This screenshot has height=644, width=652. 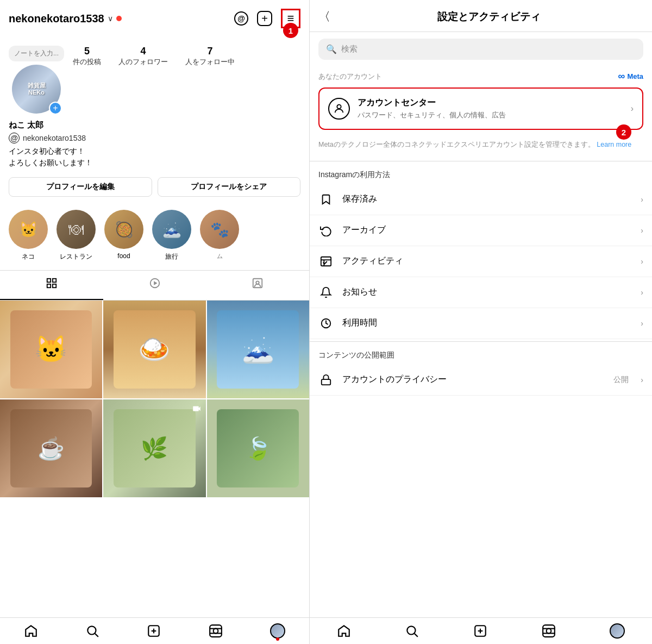 I want to click on privacy-value: 公開, so click(x=621, y=380).